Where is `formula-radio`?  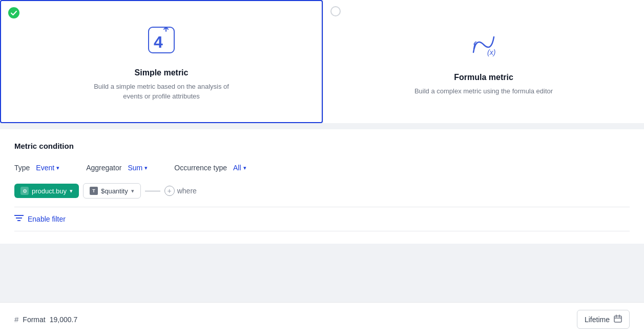
formula-radio is located at coordinates (336, 11).